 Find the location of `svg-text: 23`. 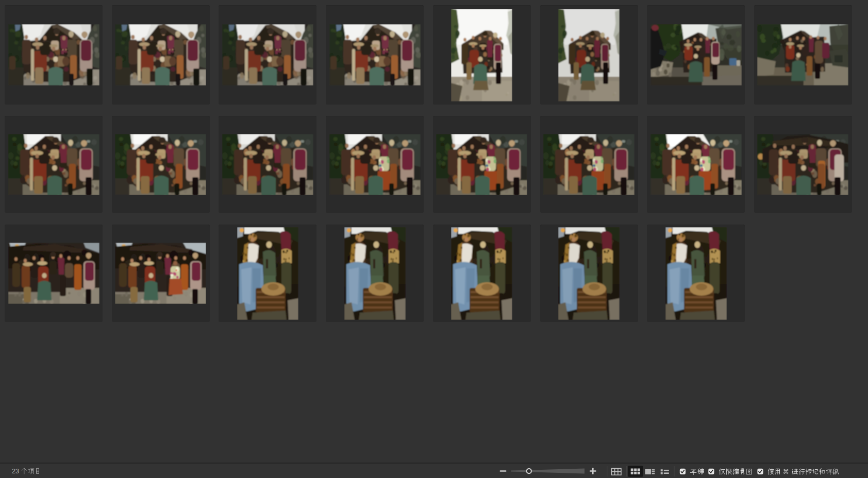

svg-text: 23 is located at coordinates (15, 471).